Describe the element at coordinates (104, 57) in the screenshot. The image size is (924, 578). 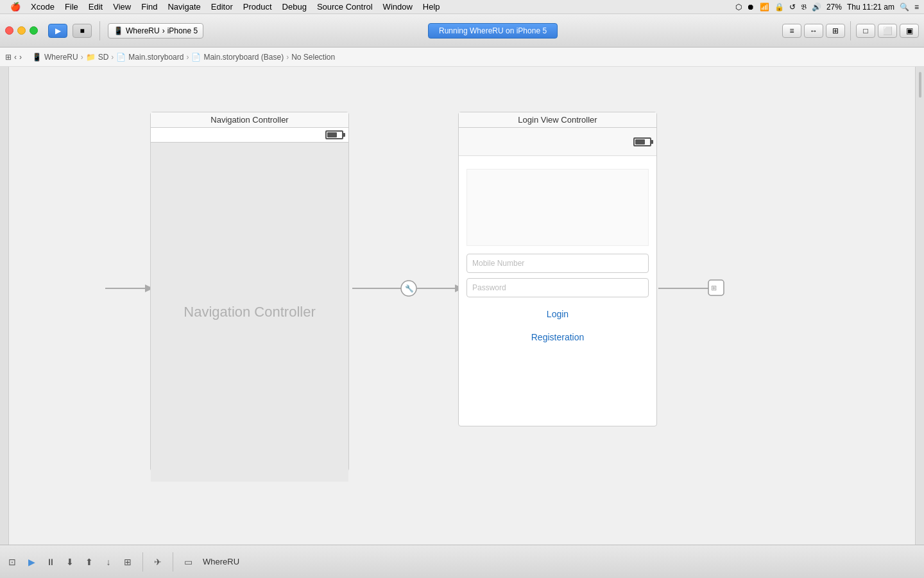
I see `breadcrumb-item-1: SD` at that location.